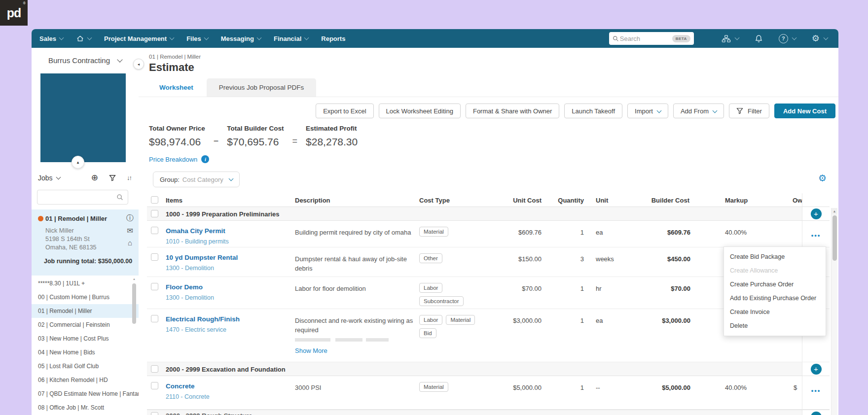 The width and height of the screenshot is (868, 415). Describe the element at coordinates (230, 257) in the screenshot. I see `item-name-link: 10 yd Dumpster Rental` at that location.